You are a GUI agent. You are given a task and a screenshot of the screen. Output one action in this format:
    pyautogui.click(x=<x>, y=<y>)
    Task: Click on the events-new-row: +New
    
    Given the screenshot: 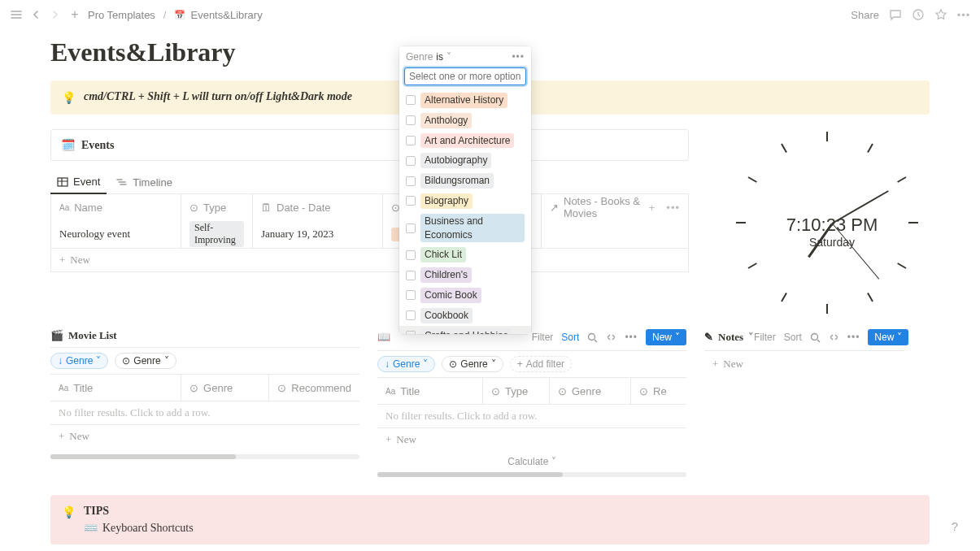 What is the action you would take?
    pyautogui.click(x=369, y=260)
    